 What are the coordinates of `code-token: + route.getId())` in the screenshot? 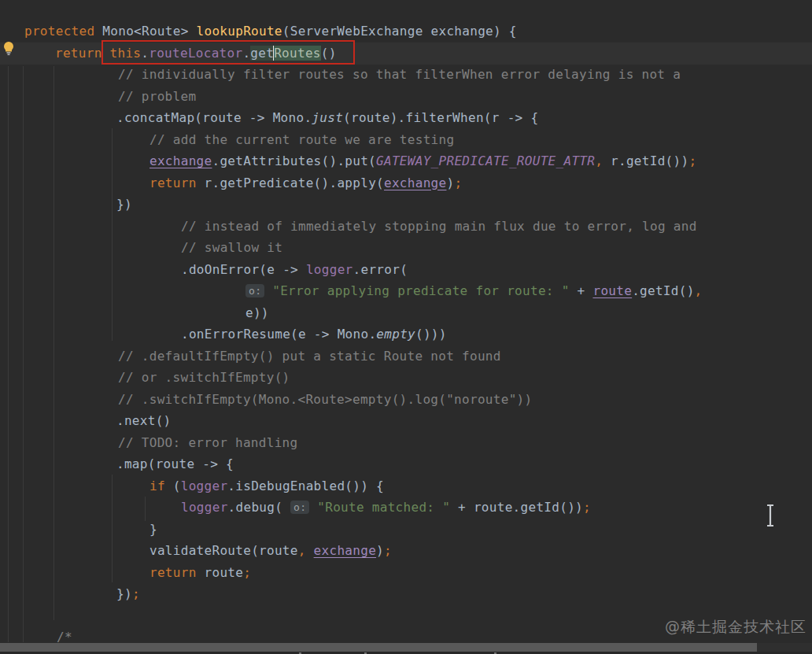 It's located at (516, 507).